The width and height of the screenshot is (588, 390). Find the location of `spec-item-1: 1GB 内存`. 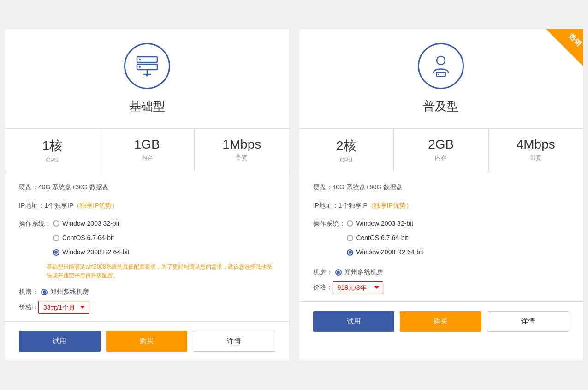

spec-item-1: 1GB 内存 is located at coordinates (148, 150).